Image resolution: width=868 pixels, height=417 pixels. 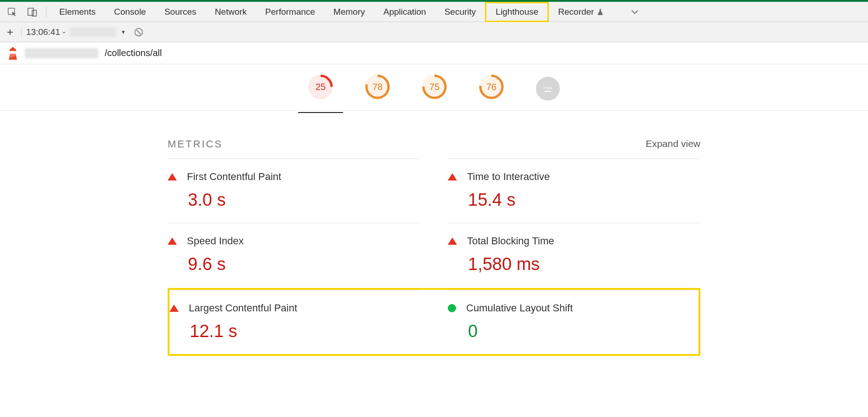 What do you see at coordinates (405, 12) in the screenshot?
I see `tab-label: Application` at bounding box center [405, 12].